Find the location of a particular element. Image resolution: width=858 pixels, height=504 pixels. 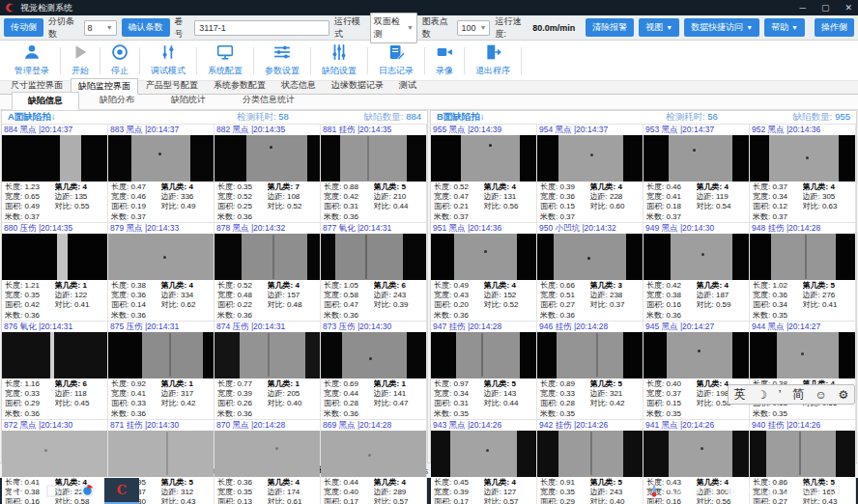

defect-cell: 952 黑点 |20:14:36 长度: 0.37宽度: 0.34面积: 0.1… is located at coordinates (803, 174).